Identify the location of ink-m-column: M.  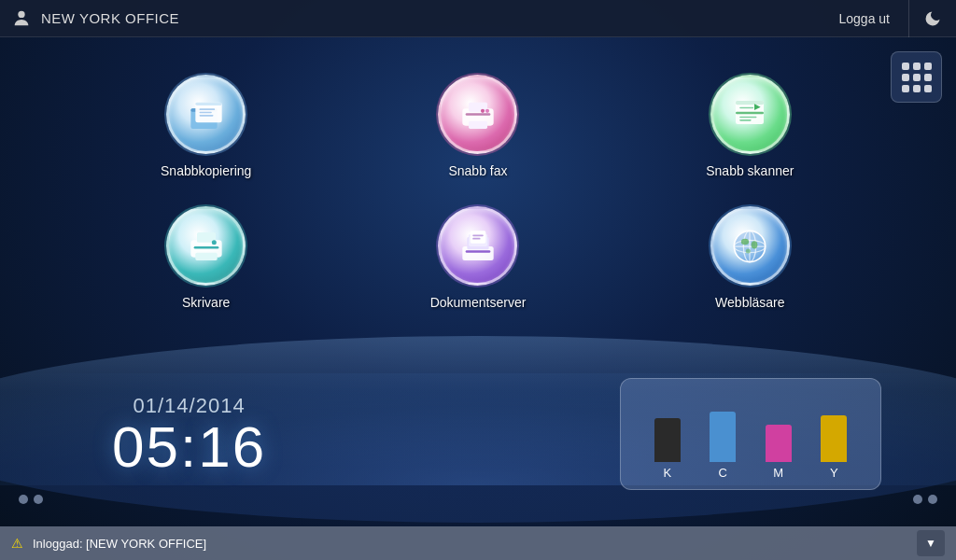
(779, 437).